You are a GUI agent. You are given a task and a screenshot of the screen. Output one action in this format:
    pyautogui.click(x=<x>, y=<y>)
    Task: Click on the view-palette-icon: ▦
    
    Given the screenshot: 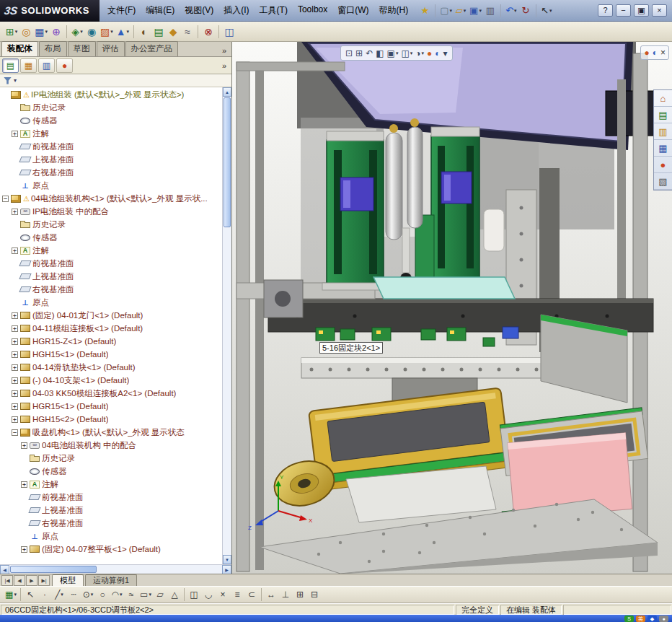 What is the action you would take?
    pyautogui.click(x=663, y=149)
    